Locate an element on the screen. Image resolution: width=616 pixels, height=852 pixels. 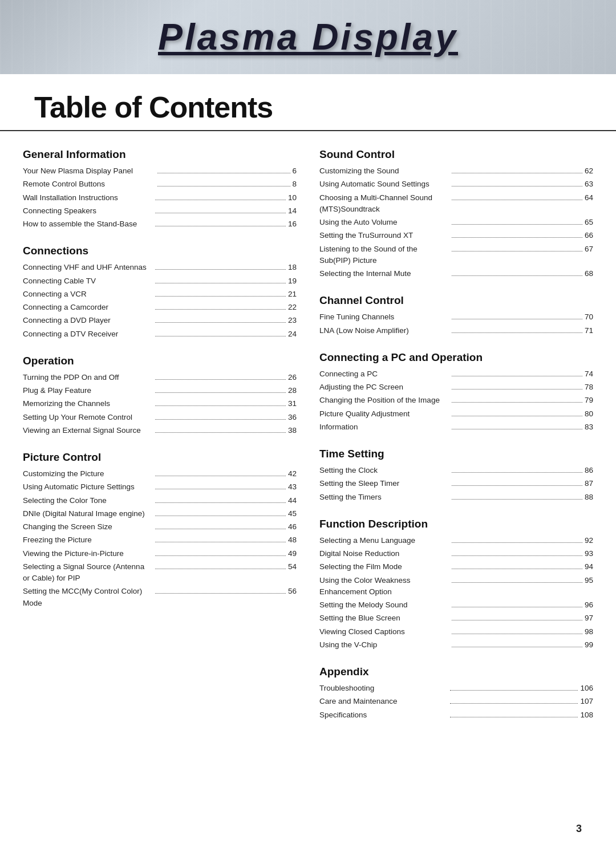
toc-entry: Plug & Play Feature28 is located at coordinates (160, 391).